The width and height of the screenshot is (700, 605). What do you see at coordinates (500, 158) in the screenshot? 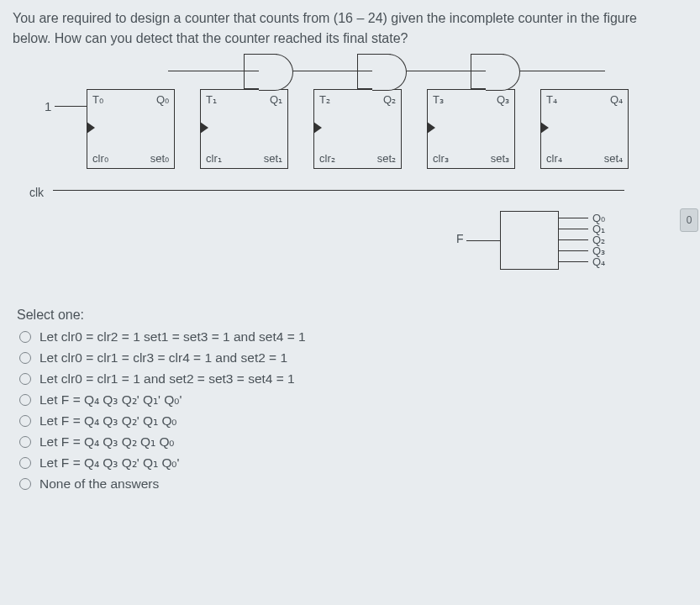
I see `ff3-set: set₃` at bounding box center [500, 158].